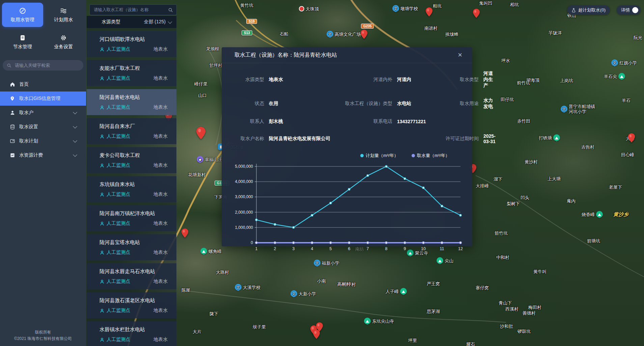 Image resolution: width=644 pixels, height=346 pixels. Describe the element at coordinates (43, 113) in the screenshot. I see `sidebar-item-2: 取水户` at that location.